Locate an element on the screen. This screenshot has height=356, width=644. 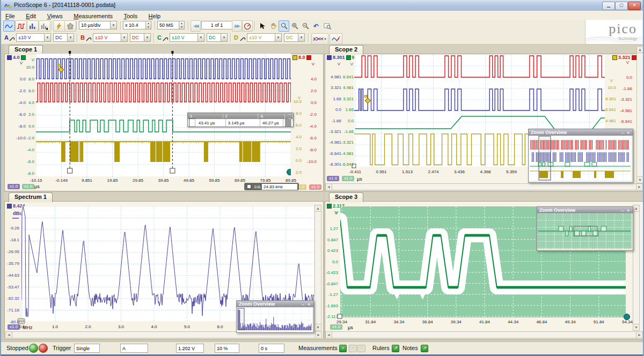
spectrum1-scroll-left: ◄ is located at coordinates (9, 335).